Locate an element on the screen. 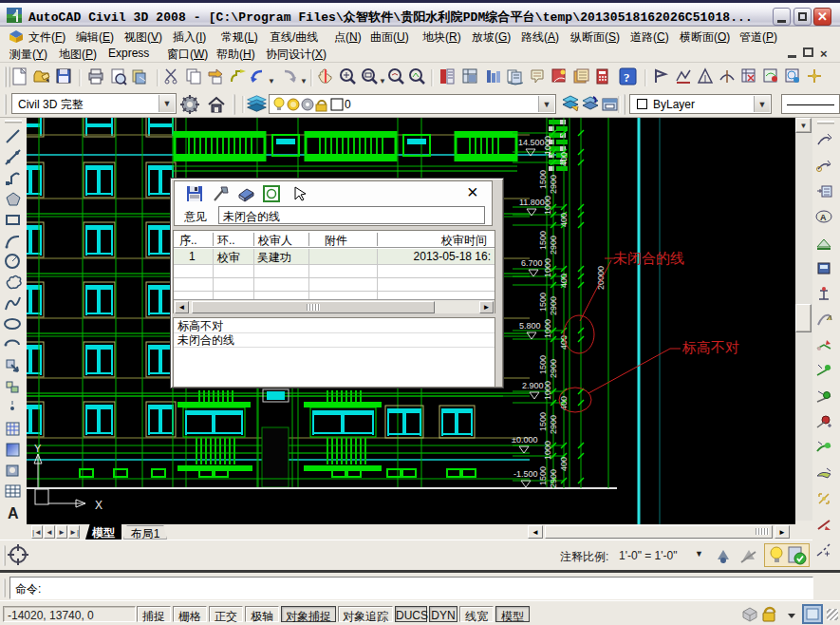 The height and width of the screenshot is (625, 840). svg-text: 14.500 is located at coordinates (532, 142).